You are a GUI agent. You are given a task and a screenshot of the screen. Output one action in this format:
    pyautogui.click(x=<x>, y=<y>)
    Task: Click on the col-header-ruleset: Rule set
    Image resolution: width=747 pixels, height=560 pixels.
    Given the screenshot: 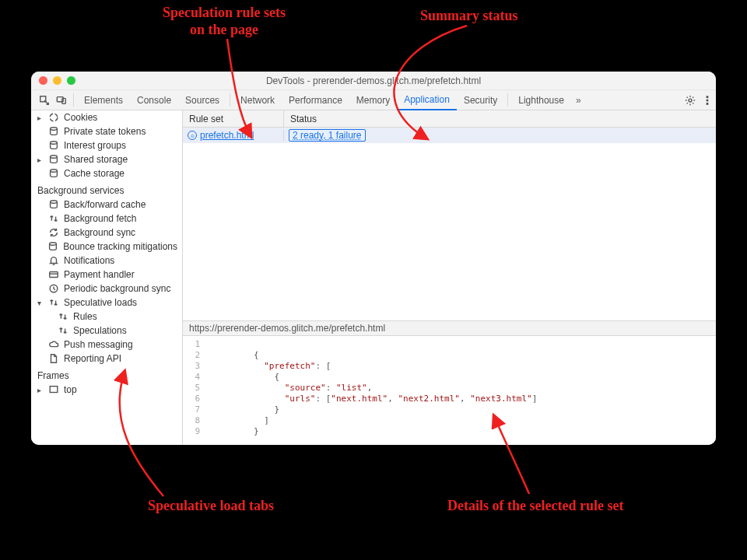 What is the action you would take?
    pyautogui.click(x=233, y=118)
    